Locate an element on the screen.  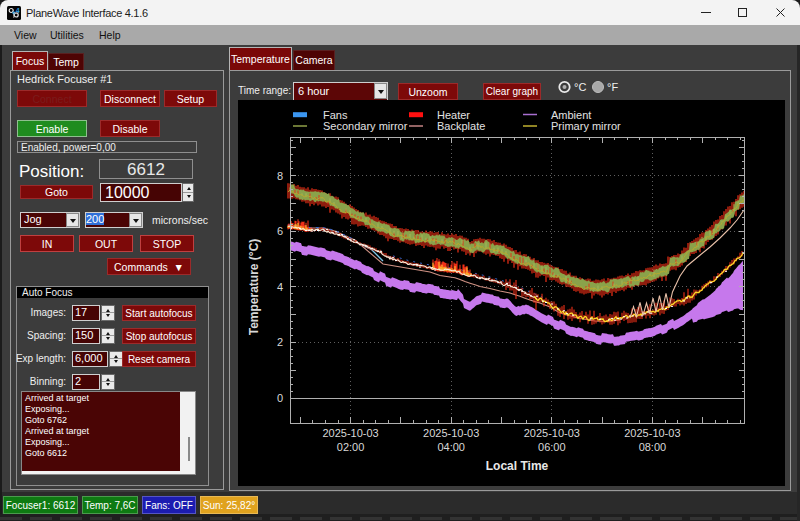
svg-text: Temperature (°C) is located at coordinates (254, 288).